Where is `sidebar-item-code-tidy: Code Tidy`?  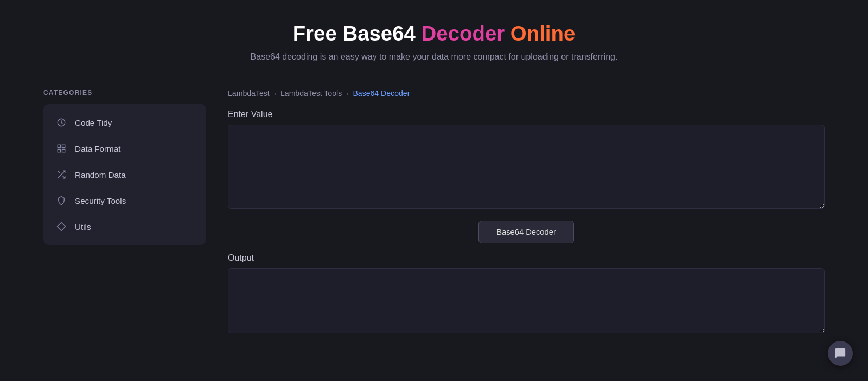
sidebar-item-code-tidy: Code Tidy is located at coordinates (125, 122).